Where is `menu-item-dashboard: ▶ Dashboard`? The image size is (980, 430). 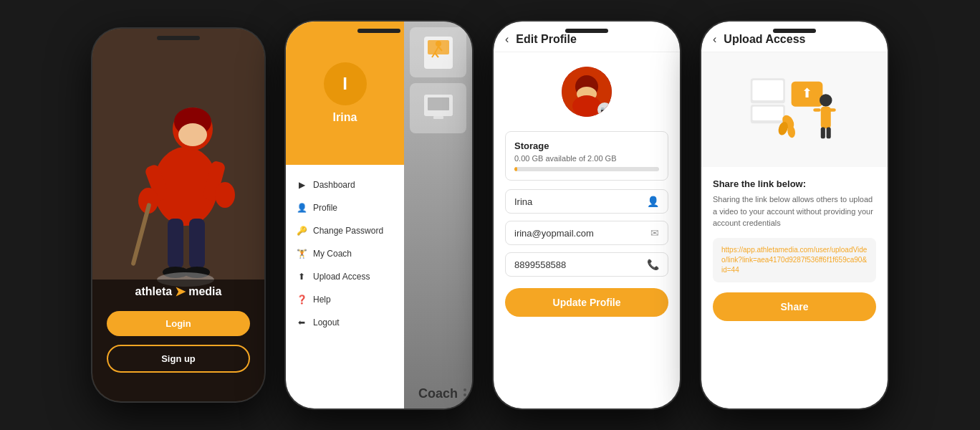
menu-item-dashboard: ▶ Dashboard is located at coordinates (345, 185).